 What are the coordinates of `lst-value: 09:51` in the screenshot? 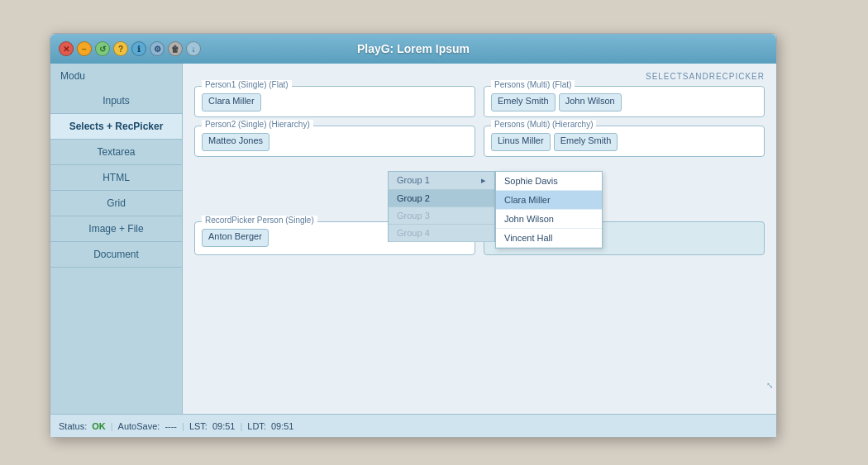 It's located at (224, 426).